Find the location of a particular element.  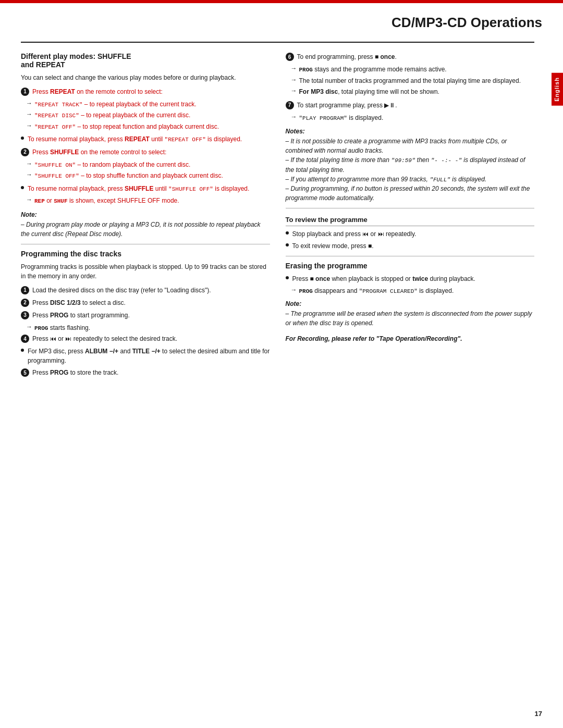

review-bullet-1-text: Stop playback and press ⏮ or ⏭ repeatedl… is located at coordinates (414, 234).